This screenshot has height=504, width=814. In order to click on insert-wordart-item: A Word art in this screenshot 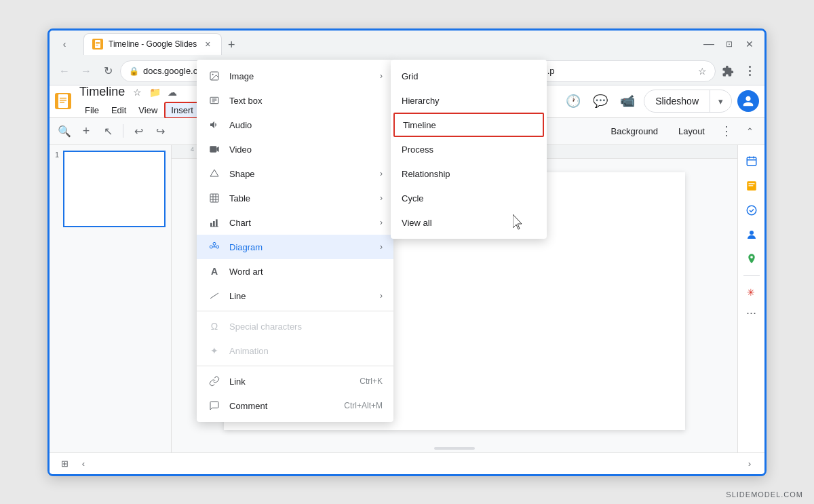, I will do `click(295, 271)`.